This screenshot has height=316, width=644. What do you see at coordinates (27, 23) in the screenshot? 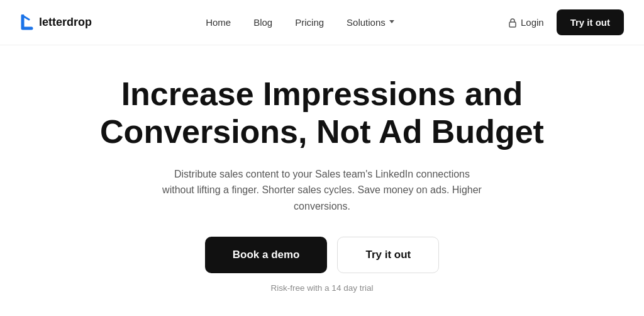
I see `logo-icon` at bounding box center [27, 23].